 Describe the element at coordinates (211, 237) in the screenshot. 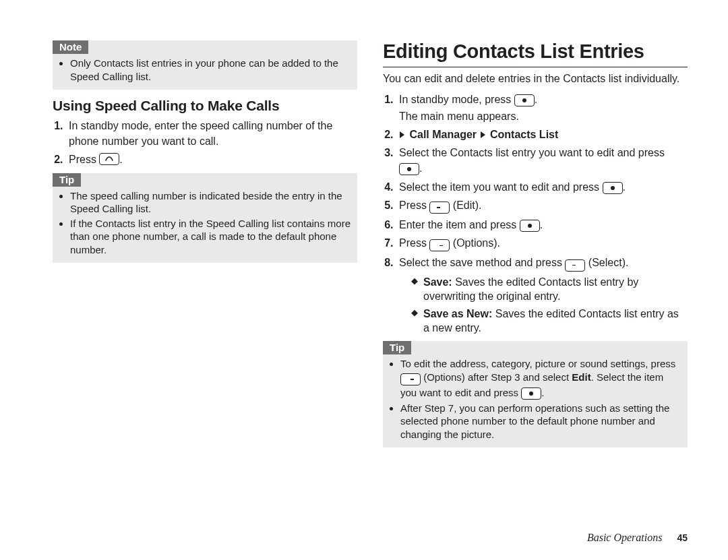

I see `left-tip-item-2: If the Contacts list entry in the Speed …` at that location.